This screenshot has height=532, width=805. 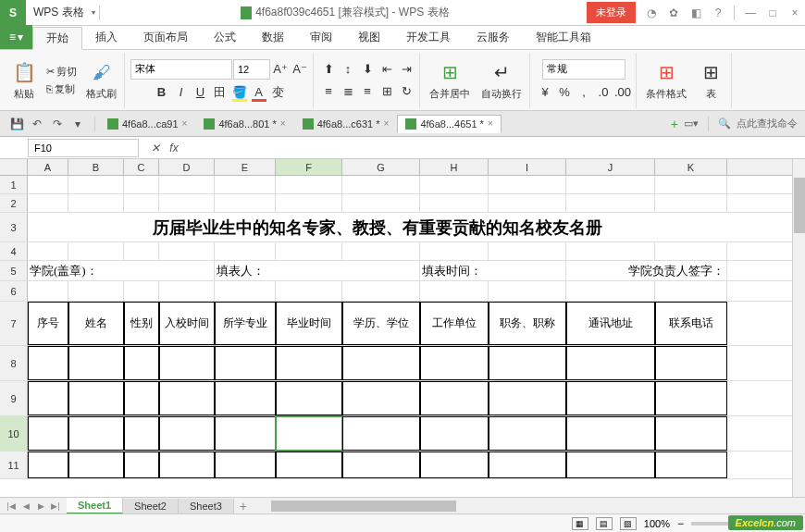 What do you see at coordinates (201, 93) in the screenshot?
I see `underline-button: U` at bounding box center [201, 93].